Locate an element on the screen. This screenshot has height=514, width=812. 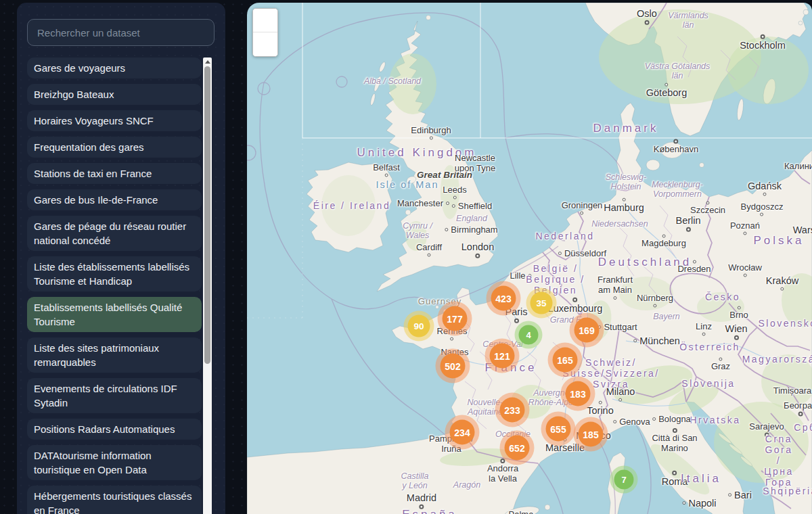
scrollbar-track is located at coordinates (207, 285).